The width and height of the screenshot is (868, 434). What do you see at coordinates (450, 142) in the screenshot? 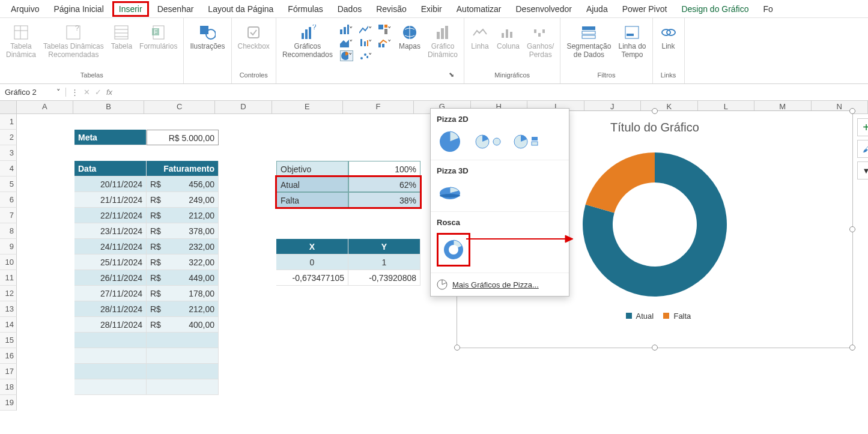
I see `pie-2d-option` at bounding box center [450, 142].